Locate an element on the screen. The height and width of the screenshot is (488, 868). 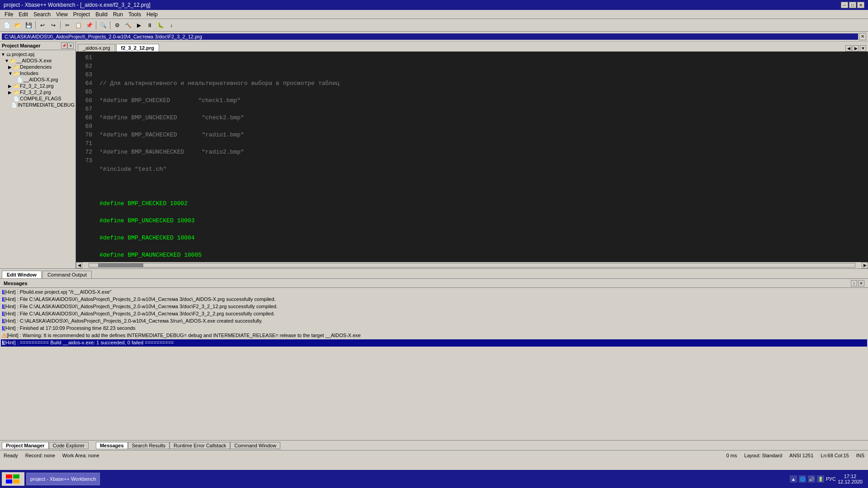
toolbar-new: 📄 is located at coordinates (7, 25).